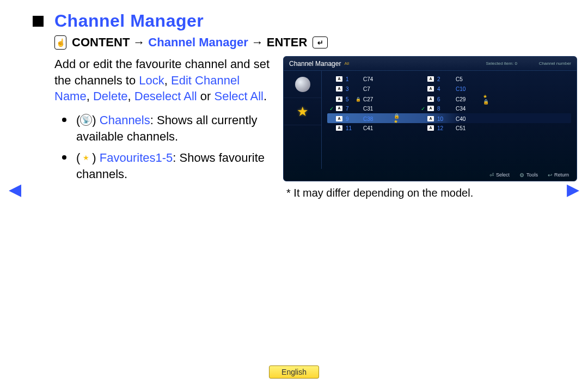 This screenshot has height=384, width=588. What do you see at coordinates (350, 99) in the screenshot?
I see `channel-num: 5` at bounding box center [350, 99].